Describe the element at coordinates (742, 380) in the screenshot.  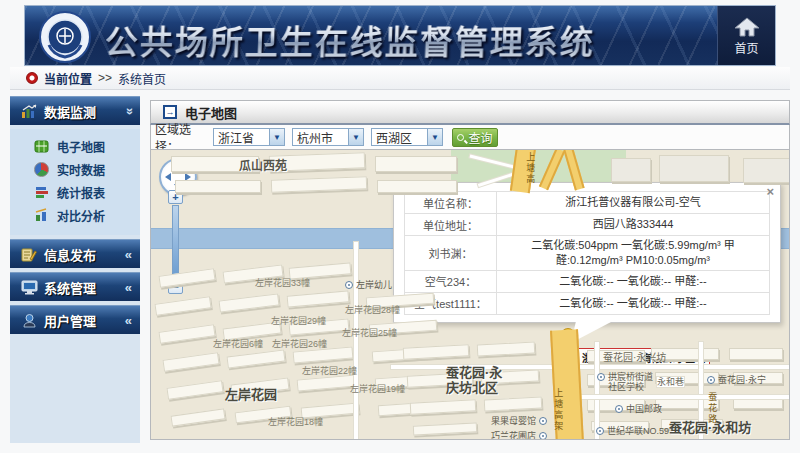
I see `map-label-text: 蚕花园·永宁` at that location.